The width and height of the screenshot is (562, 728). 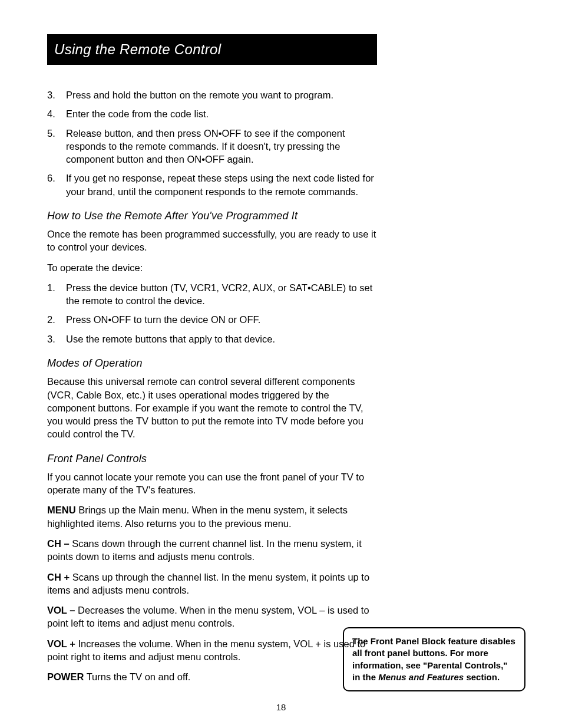 I want to click on panel-desc: Scans up through the channel list. In th…, so click(x=209, y=584).